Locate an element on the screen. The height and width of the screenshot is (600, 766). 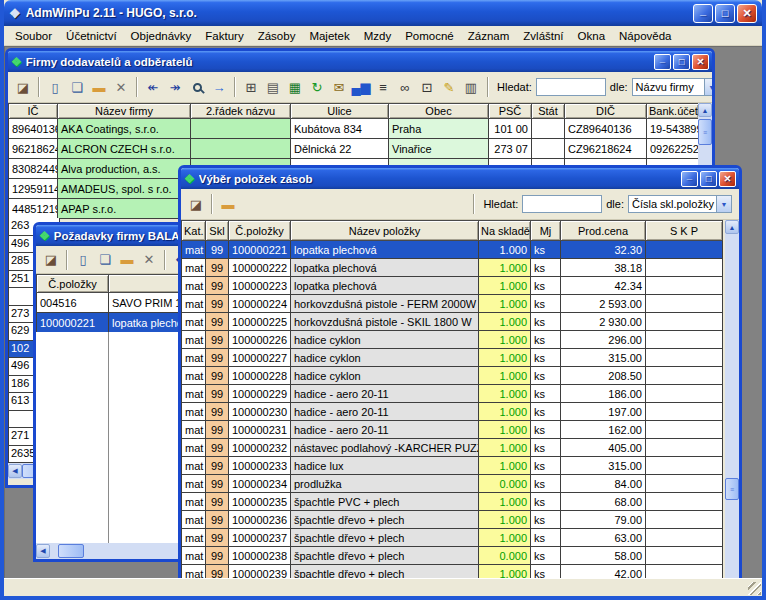
column-header: Stát is located at coordinates (548, 112).